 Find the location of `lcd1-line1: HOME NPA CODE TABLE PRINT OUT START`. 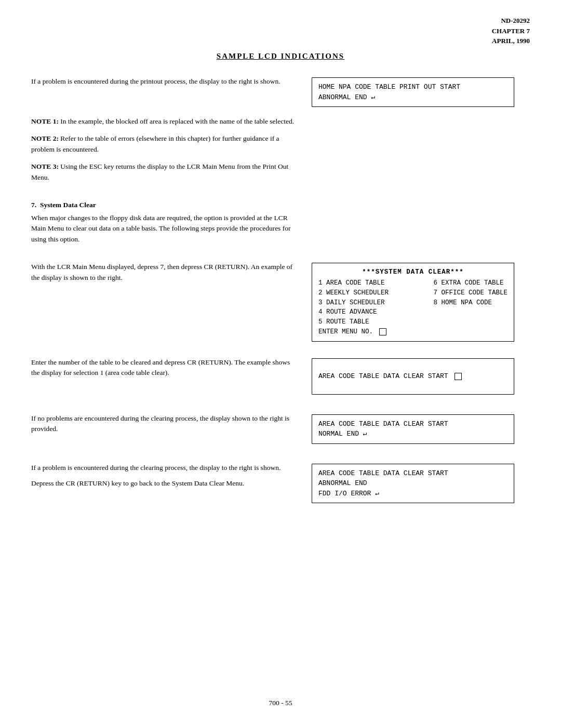

lcd1-line1: HOME NPA CODE TABLE PRINT OUT START is located at coordinates (413, 87).